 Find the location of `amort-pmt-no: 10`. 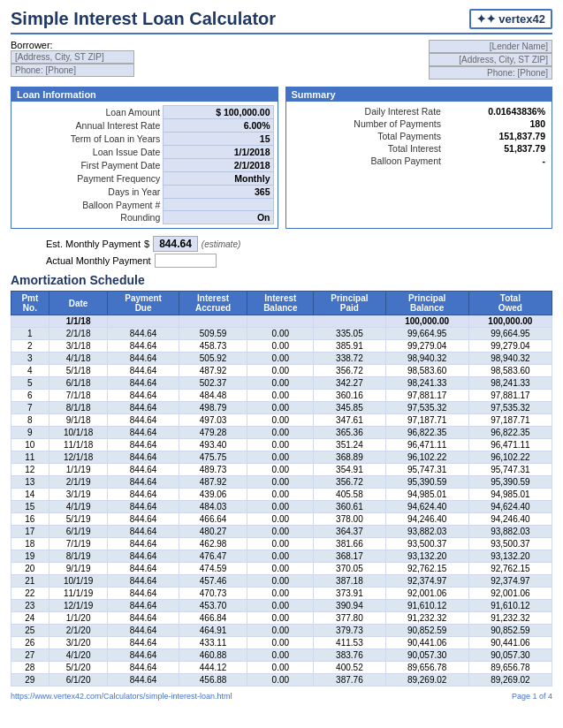

amort-pmt-no: 10 is located at coordinates (30, 445).